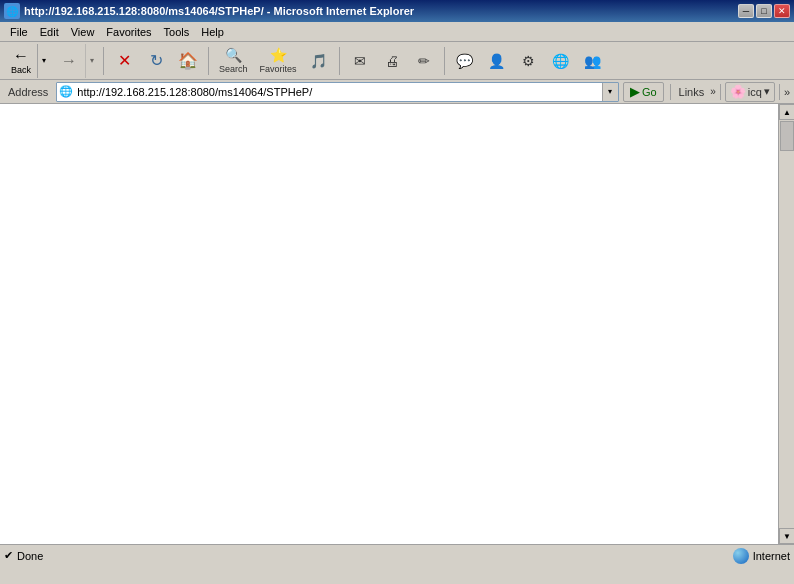  What do you see at coordinates (156, 61) in the screenshot?
I see `refresh-button: ↻` at bounding box center [156, 61].